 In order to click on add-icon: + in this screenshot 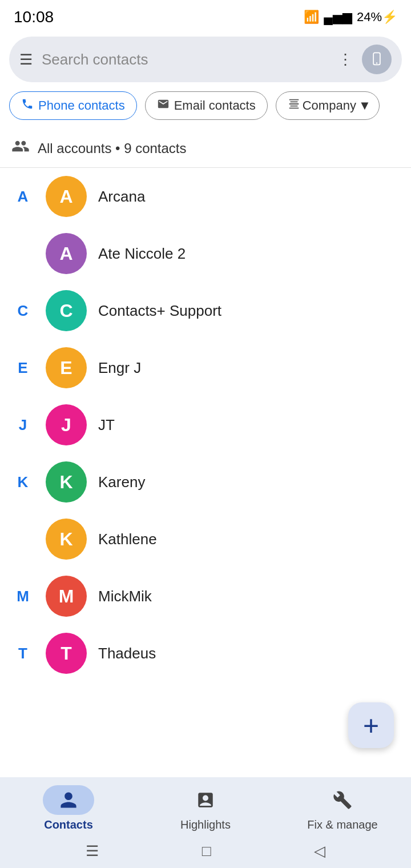, I will do `click(371, 725)`.